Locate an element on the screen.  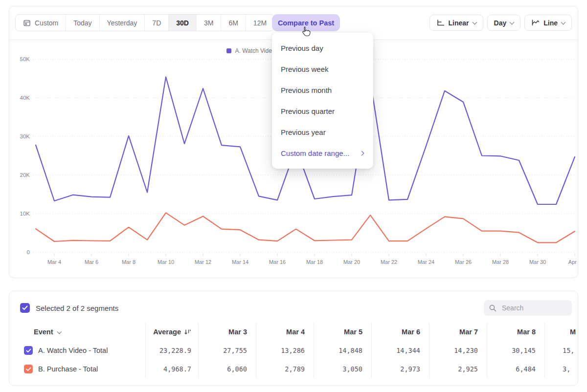
table-row-purchase: B. Purchase - Total 4,968.7 6,060 2,789 … is located at coordinates (294, 369).